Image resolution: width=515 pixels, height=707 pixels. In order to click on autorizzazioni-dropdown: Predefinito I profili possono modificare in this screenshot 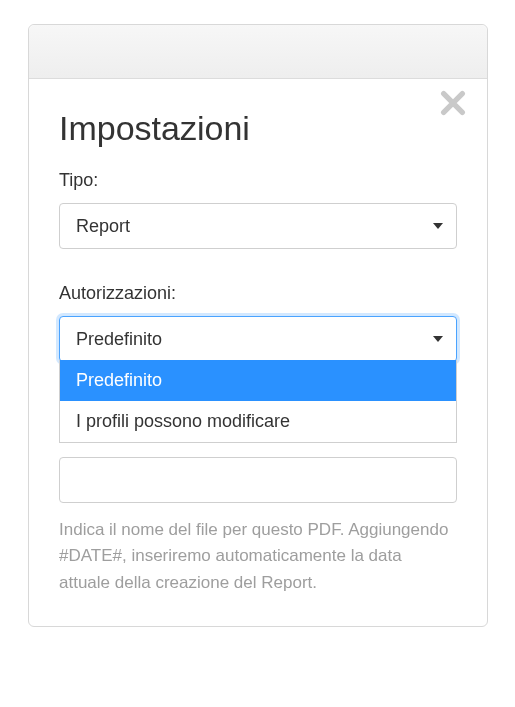, I will do `click(258, 402)`.